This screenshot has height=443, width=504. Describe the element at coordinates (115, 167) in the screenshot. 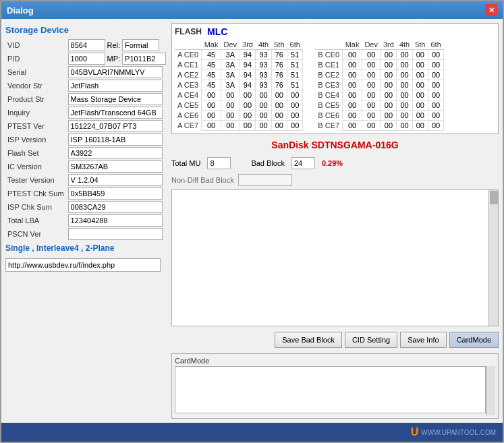

I see `ic-ver-input` at that location.